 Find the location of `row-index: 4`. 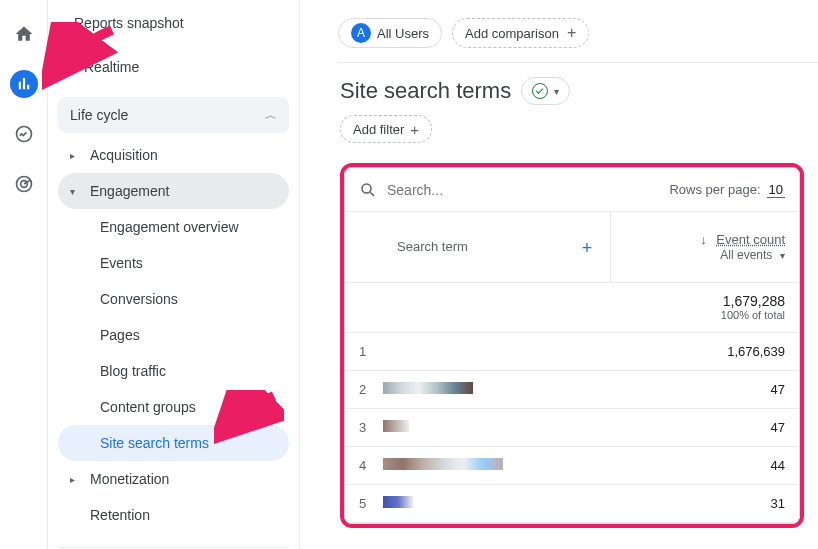

row-index: 4 is located at coordinates (364, 465).